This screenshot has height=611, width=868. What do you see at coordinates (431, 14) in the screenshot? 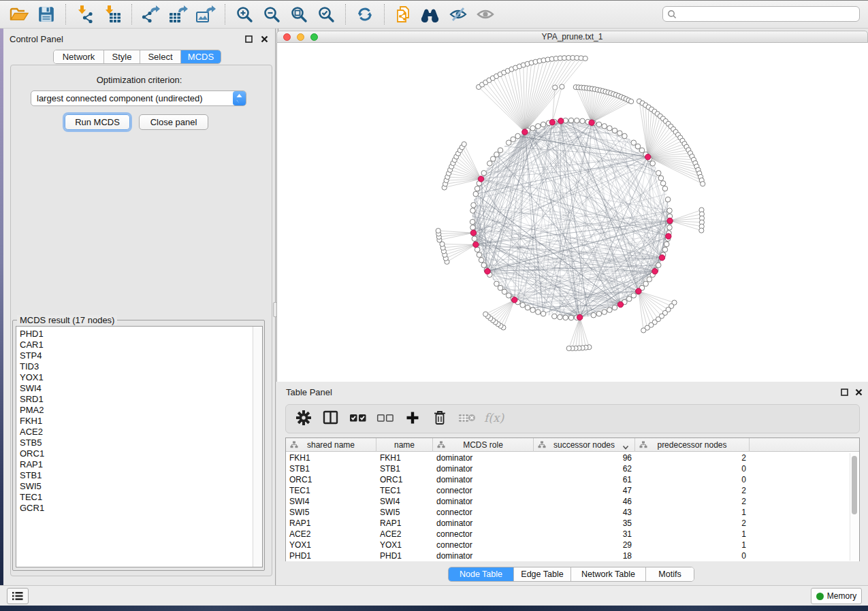
I see `search-objects-button` at bounding box center [431, 14].